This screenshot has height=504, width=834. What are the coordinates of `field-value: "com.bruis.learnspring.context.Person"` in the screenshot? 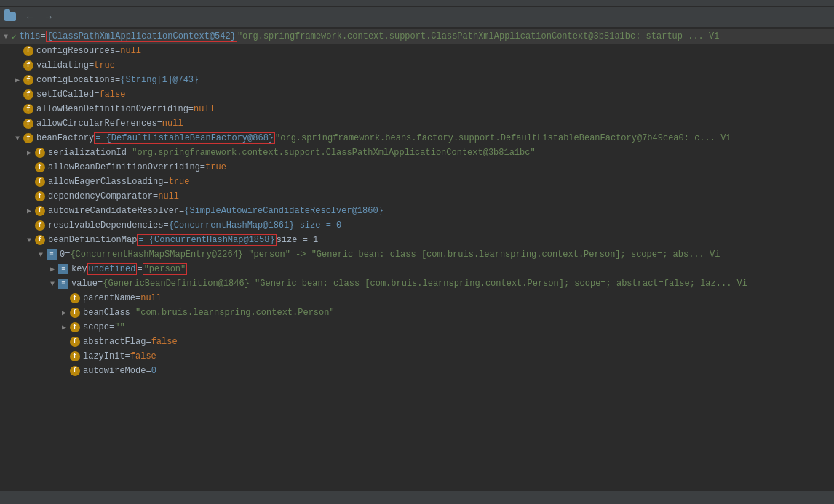 It's located at (235, 313).